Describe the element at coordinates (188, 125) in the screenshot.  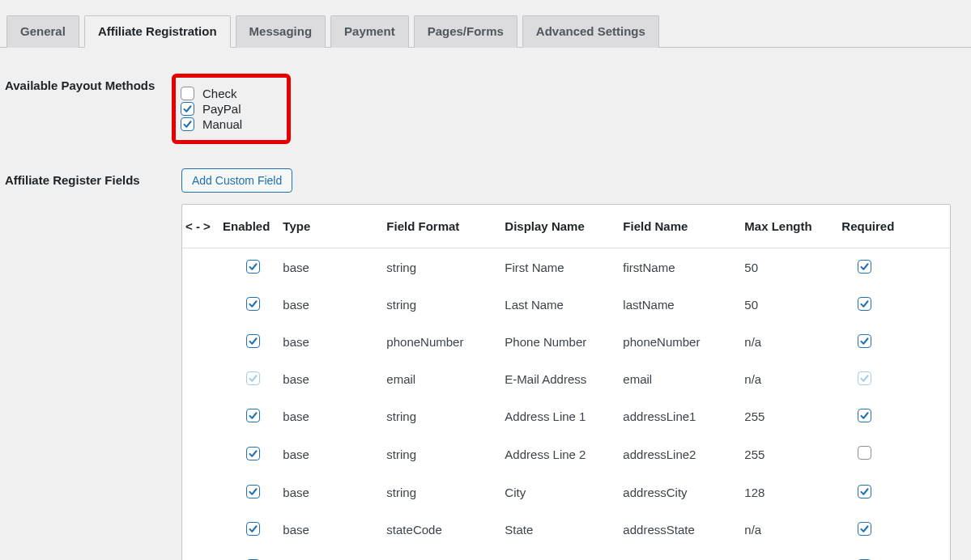
I see `checkbox-payout-manual` at that location.